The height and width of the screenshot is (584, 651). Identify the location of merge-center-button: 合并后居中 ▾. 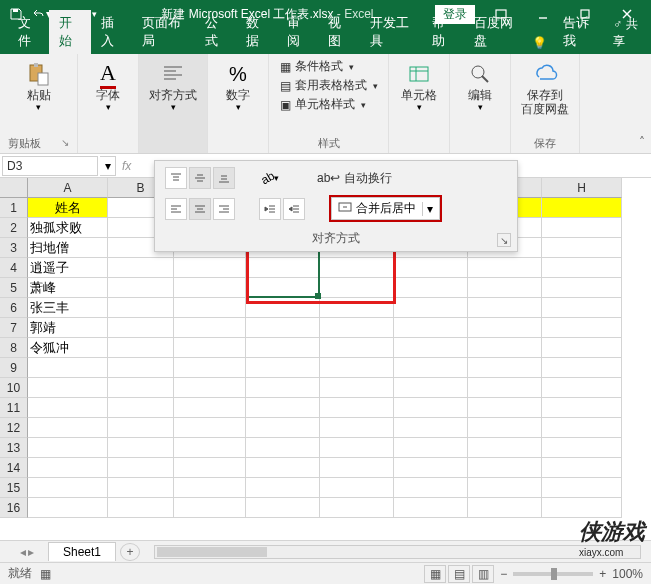
(386, 208).